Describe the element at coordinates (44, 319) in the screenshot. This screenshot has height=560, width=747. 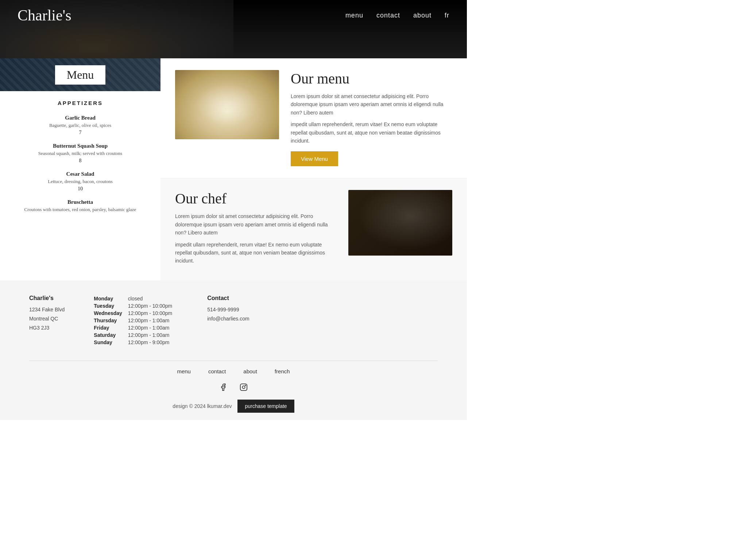
I see `footer-address-line2: Montreal QC` at that location.